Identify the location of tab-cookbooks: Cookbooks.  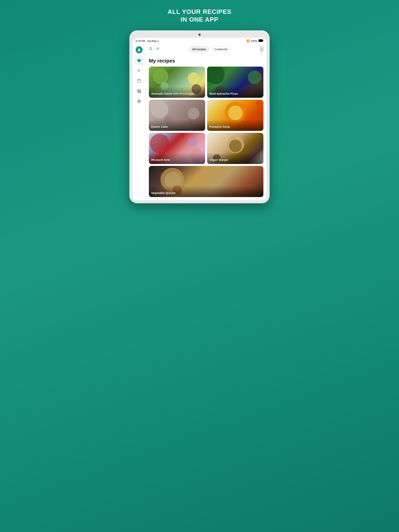
(221, 49).